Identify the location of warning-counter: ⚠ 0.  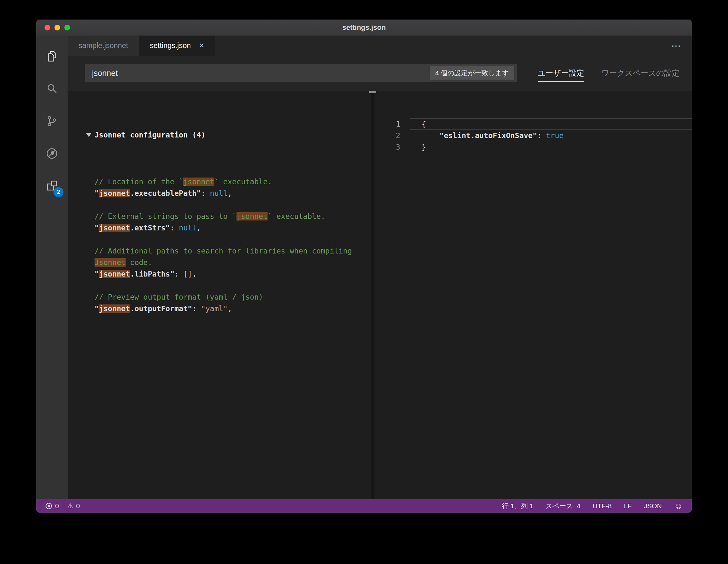
(74, 506).